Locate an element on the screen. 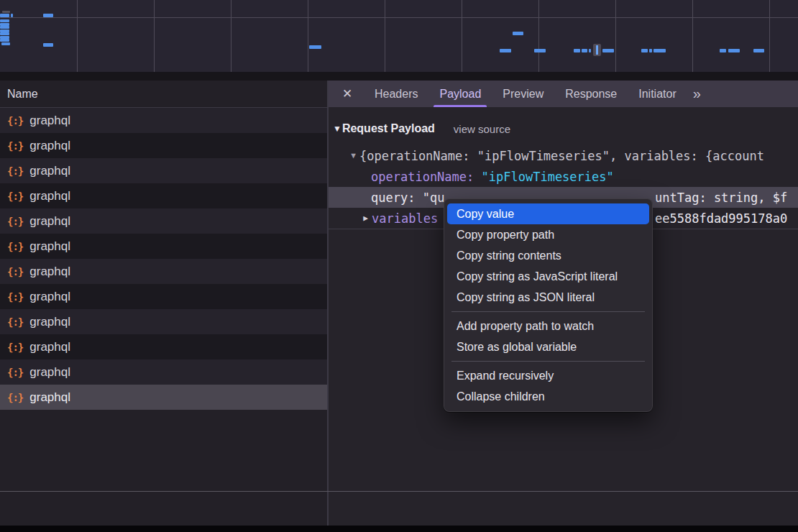  menu-item-copy-string-as-javascript-literal: Copy string as JavaScript literal is located at coordinates (548, 276).